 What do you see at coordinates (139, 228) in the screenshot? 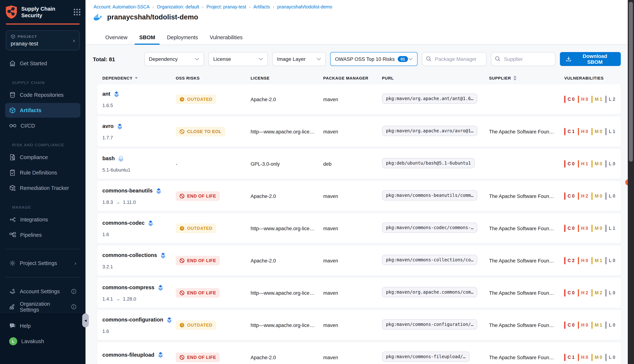
I see `dependency-cell: commons-codec 1.6` at bounding box center [139, 228].